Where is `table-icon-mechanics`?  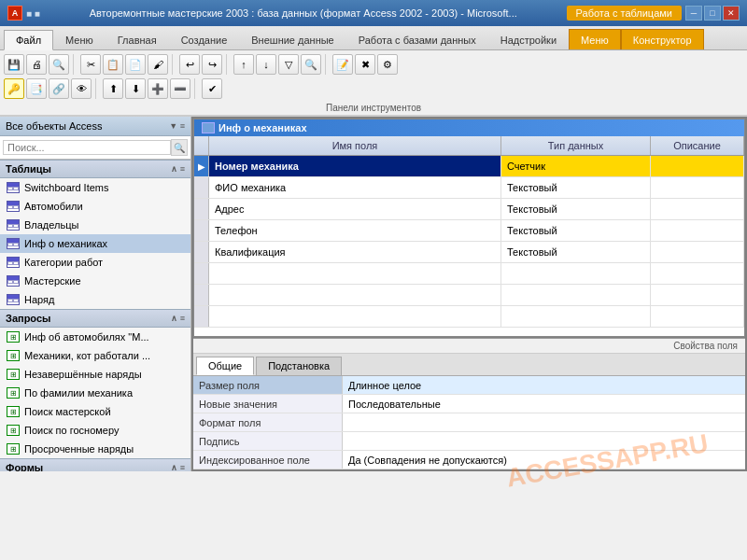 table-icon-mechanics is located at coordinates (13, 244).